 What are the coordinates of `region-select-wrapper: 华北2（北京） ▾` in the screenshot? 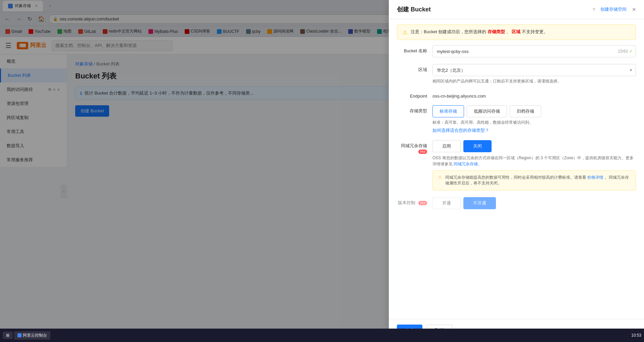 It's located at (534, 70).